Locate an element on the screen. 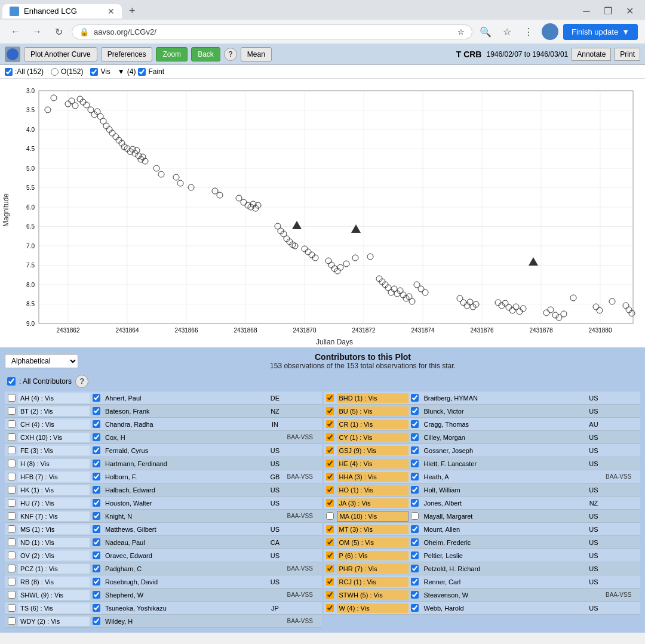 The height and width of the screenshot is (644, 645). preferences-button: Preferences is located at coordinates (127, 54).